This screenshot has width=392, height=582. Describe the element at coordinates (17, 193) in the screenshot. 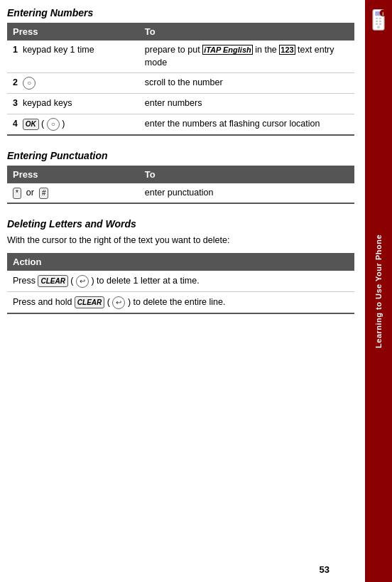

I see `punct-key1: *` at that location.